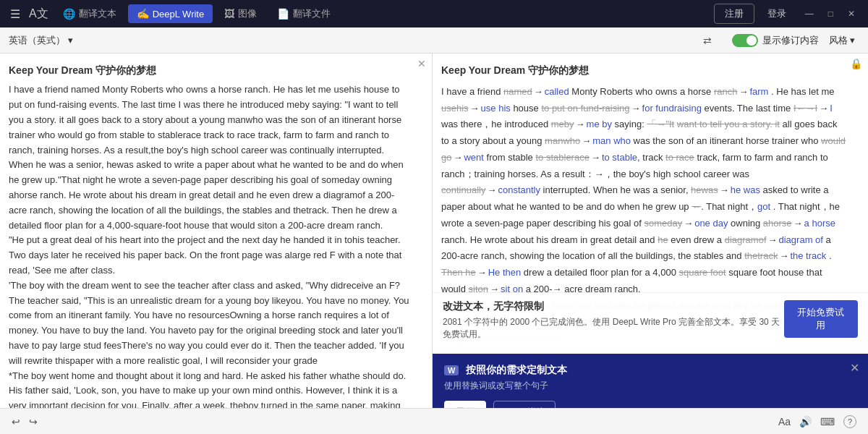 The height and width of the screenshot is (434, 868). What do you see at coordinates (562, 158) in the screenshot?
I see `strike-stablerace: to stablerace` at bounding box center [562, 158].